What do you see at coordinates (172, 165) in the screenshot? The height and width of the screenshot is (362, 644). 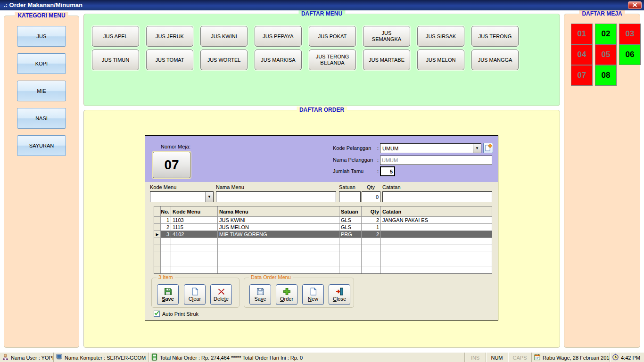 I see `nomor-meja-button: 07` at bounding box center [172, 165].